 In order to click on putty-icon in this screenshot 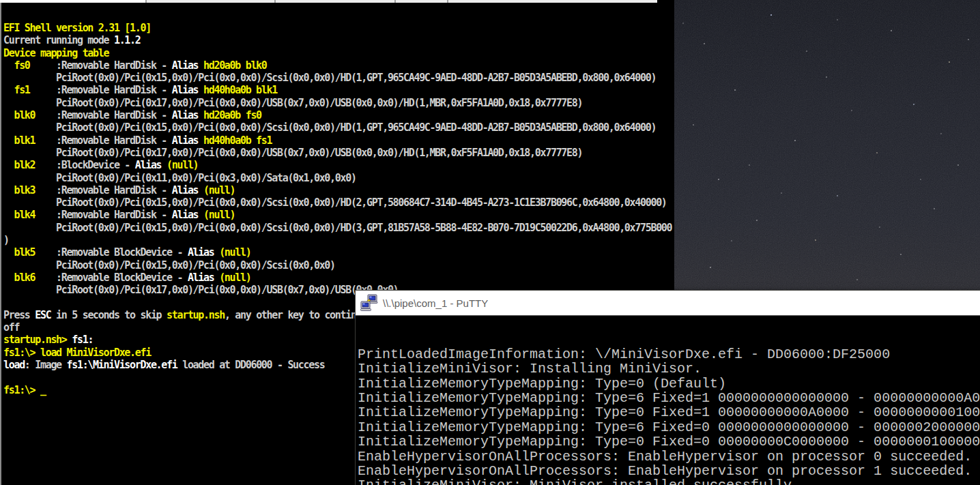, I will do `click(369, 303)`.